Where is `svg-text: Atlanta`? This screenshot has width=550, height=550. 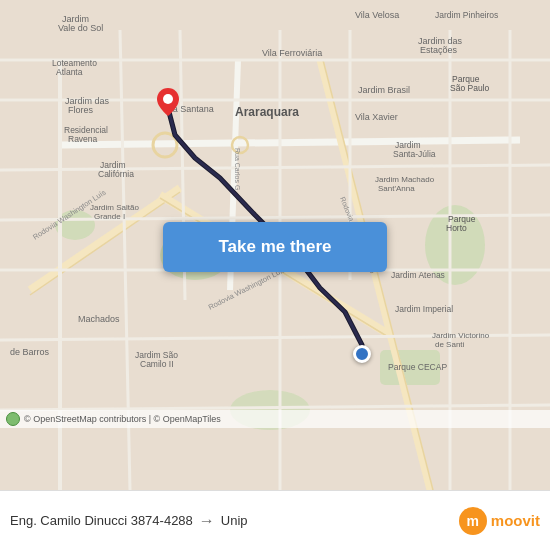
svg-text: Atlanta is located at coordinates (70, 72).